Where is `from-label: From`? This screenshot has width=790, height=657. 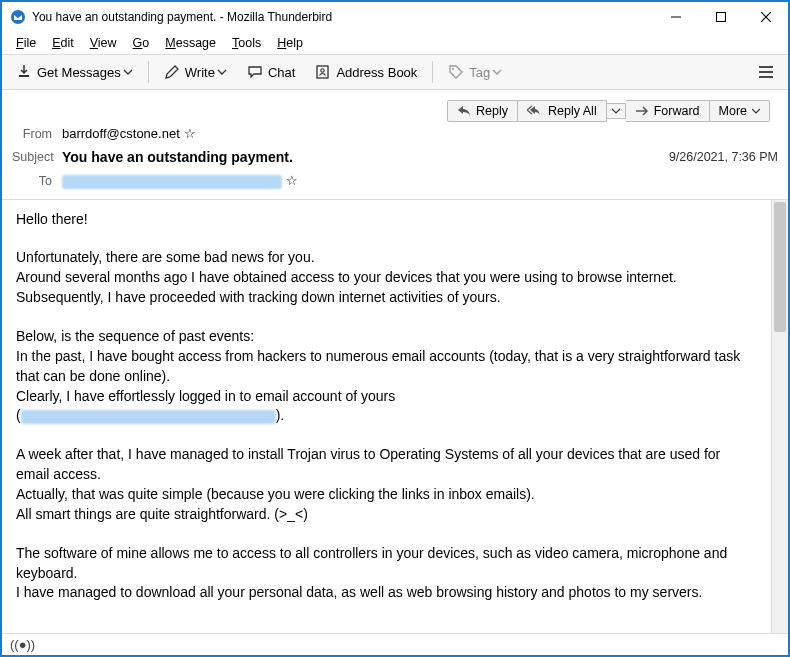
from-label: From is located at coordinates (37, 134).